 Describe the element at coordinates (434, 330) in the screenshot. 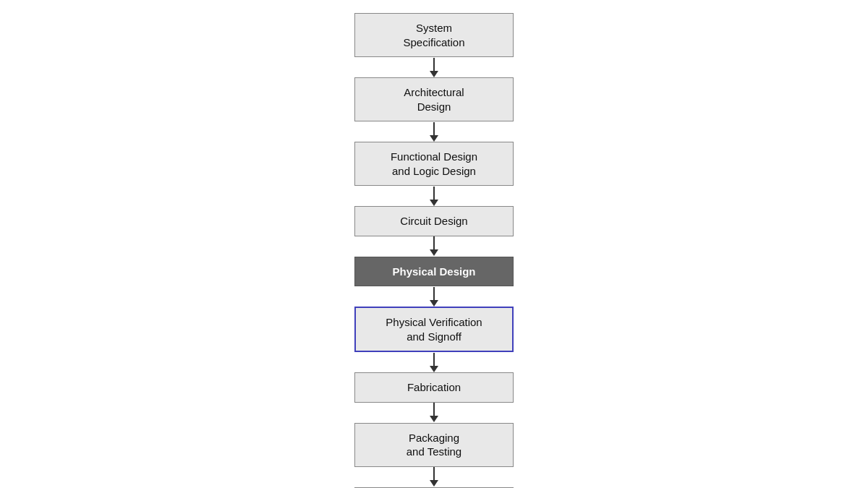

I see `flow-box-physical-verification: Physical Verification and Signoff` at that location.